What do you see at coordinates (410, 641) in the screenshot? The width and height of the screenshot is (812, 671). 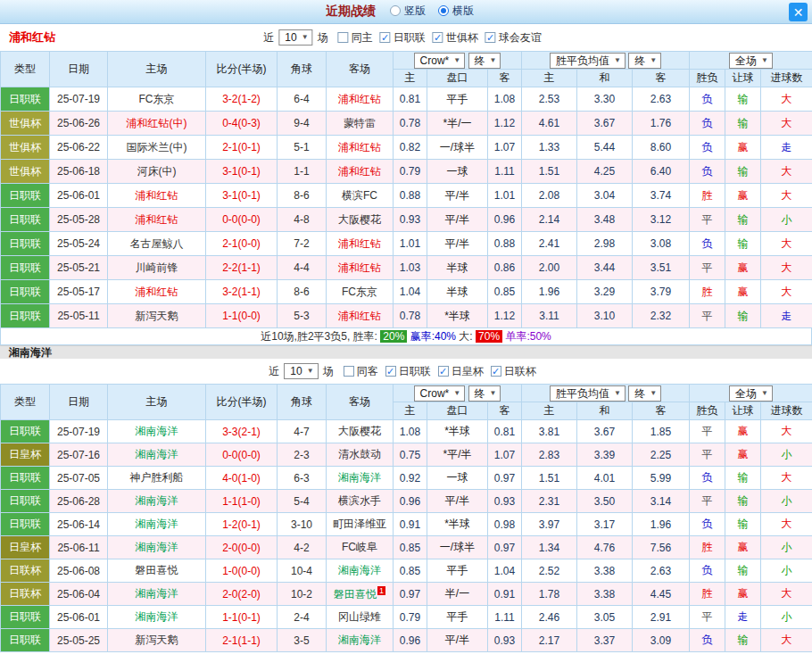 I see `asia-home-odds: 0.96` at bounding box center [410, 641].